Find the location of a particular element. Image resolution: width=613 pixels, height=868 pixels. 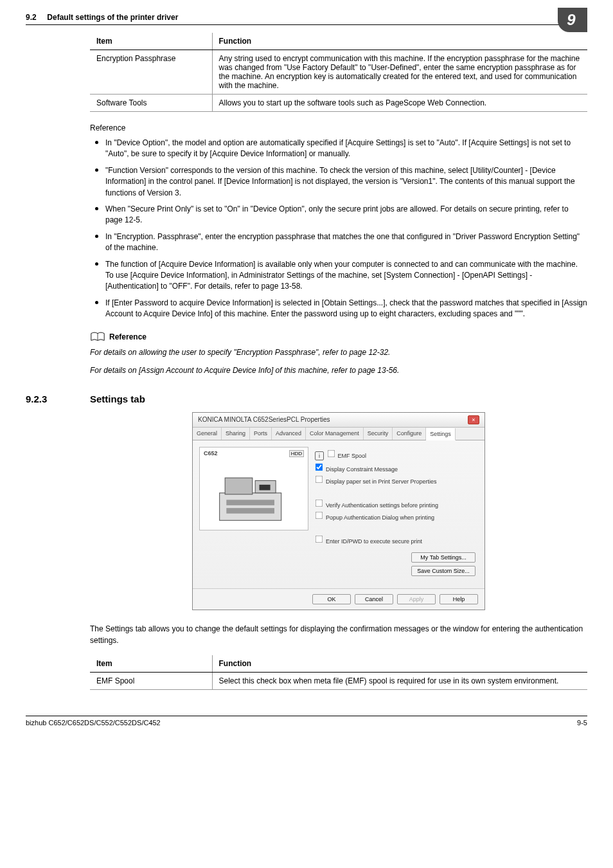

reference-block: Reference For details on allowing the us… is located at coordinates (339, 354).